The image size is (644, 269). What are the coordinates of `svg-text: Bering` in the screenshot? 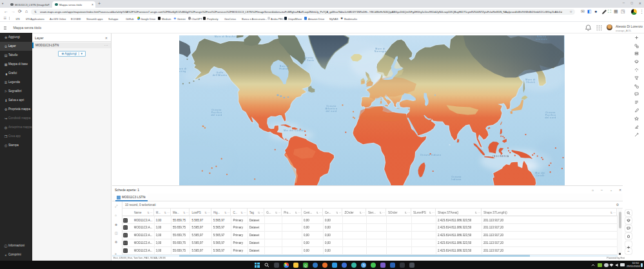 It's located at (182, 71).